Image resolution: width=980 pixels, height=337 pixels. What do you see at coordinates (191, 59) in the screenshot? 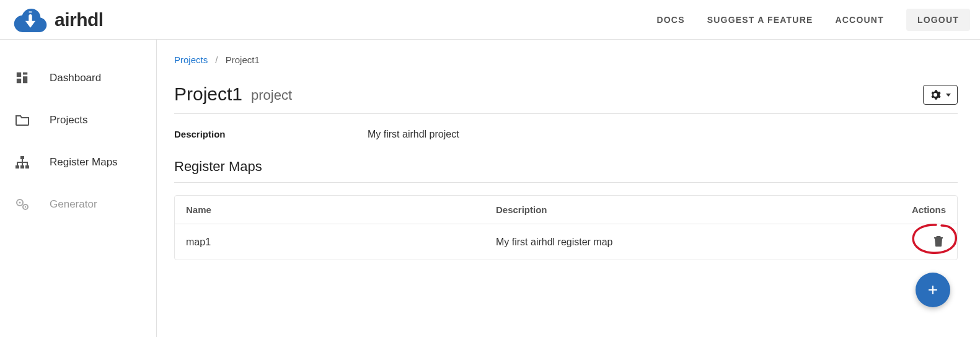
I see `breadcrumb-root: Projects` at bounding box center [191, 59].